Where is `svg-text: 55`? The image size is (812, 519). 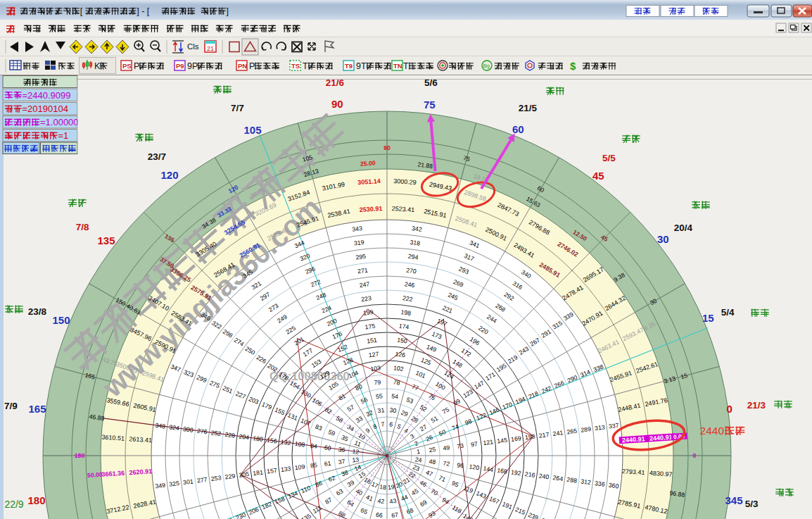
svg-text: 55 is located at coordinates (379, 396).